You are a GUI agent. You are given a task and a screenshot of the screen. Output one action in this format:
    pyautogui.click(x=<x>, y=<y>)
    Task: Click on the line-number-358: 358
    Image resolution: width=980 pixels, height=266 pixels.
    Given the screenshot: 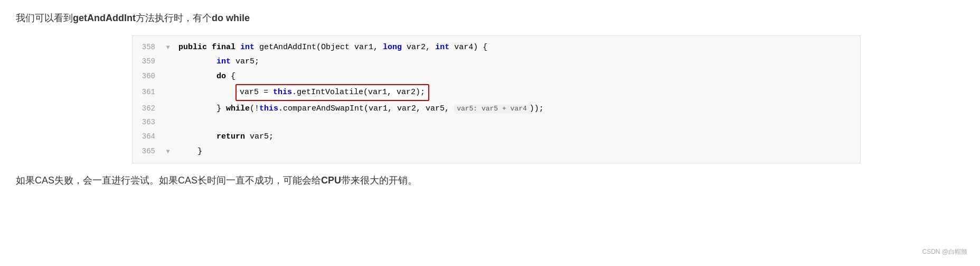 What is the action you would take?
    pyautogui.click(x=147, y=48)
    